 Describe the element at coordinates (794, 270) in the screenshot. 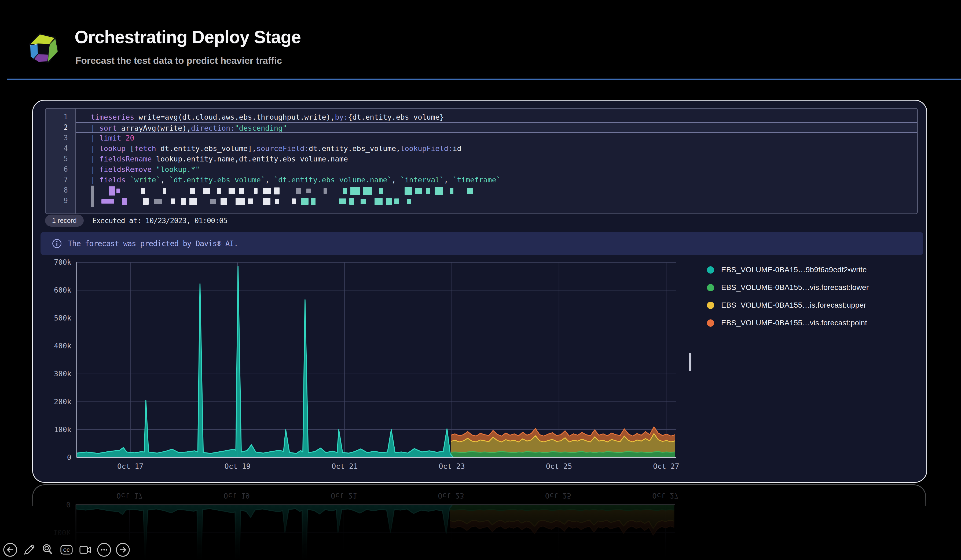

I see `legend-label: EBS_VOLUME-0BA15…9b9f6a9edf2•write` at that location.